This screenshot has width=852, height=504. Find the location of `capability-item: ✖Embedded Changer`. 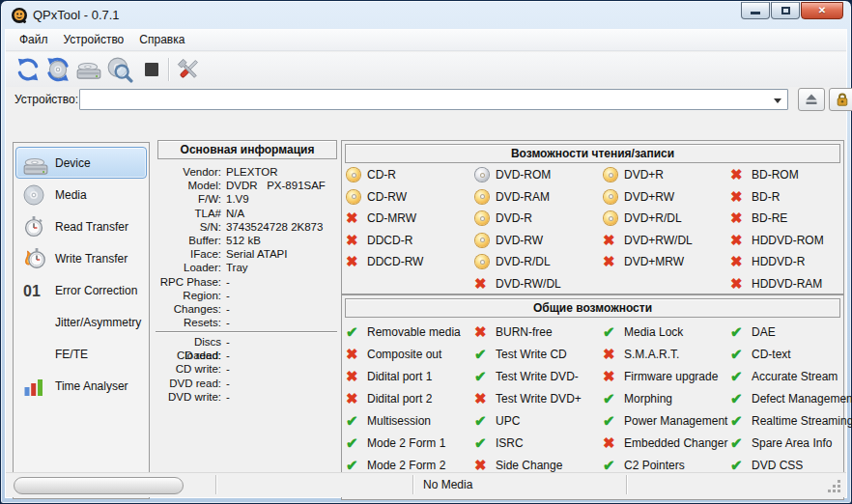

capability-item: ✖Embedded Changer is located at coordinates (667, 442).